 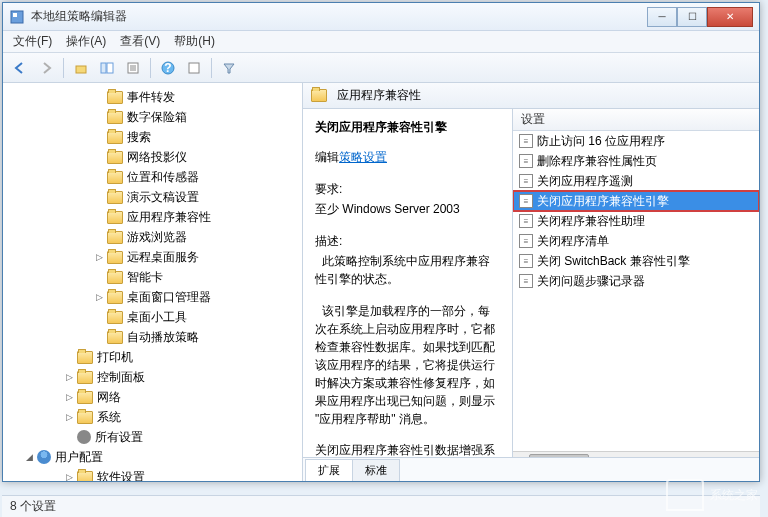 What do you see at coordinates (376, 470) in the screenshot?
I see `tab-standard: 标准` at bounding box center [376, 470].